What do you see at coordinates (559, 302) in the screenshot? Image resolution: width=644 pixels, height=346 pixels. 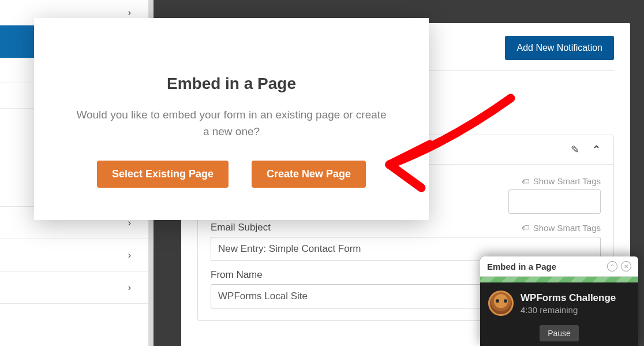 I see `challenge-widget: Embed in a Page ⌃ ✕ WPForms Challenge 4:…` at bounding box center [559, 302].